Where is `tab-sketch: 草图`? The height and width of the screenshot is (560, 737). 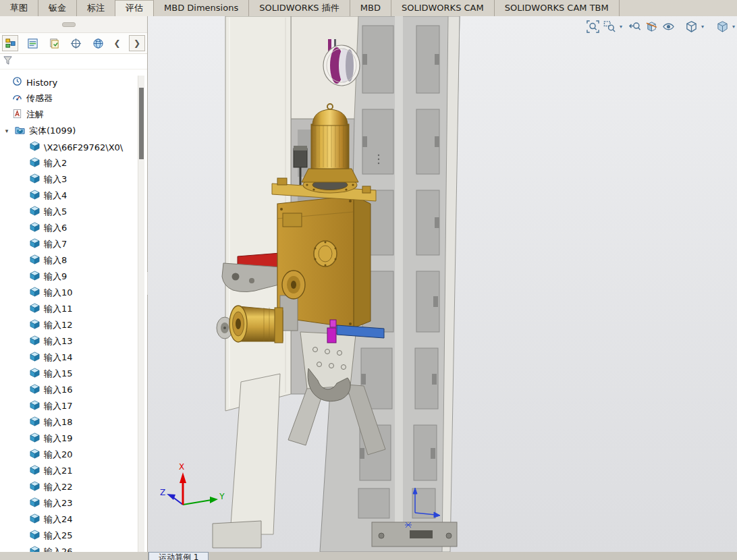 tab-sketch: 草图 is located at coordinates (19, 8).